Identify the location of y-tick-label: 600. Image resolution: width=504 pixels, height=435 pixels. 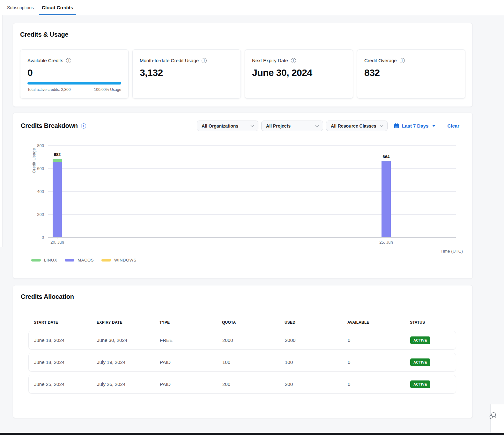
(41, 168).